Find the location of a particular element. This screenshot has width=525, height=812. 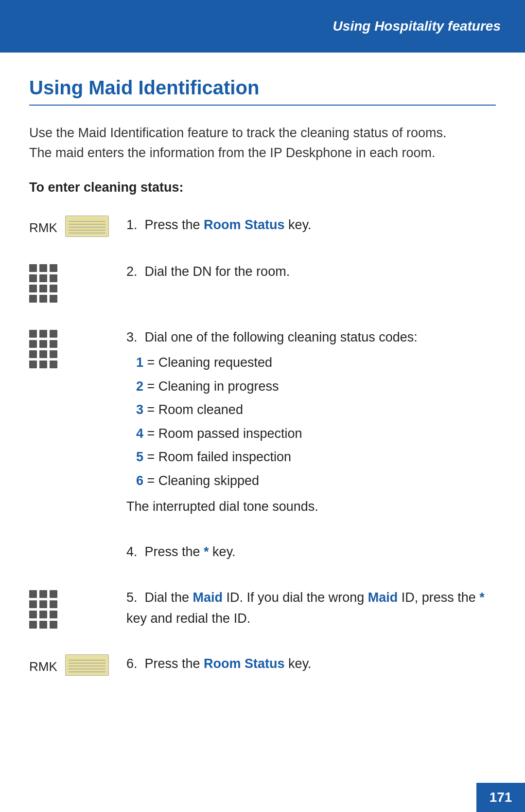

step-3-note: The interrupted dial tone sounds. is located at coordinates (311, 507).